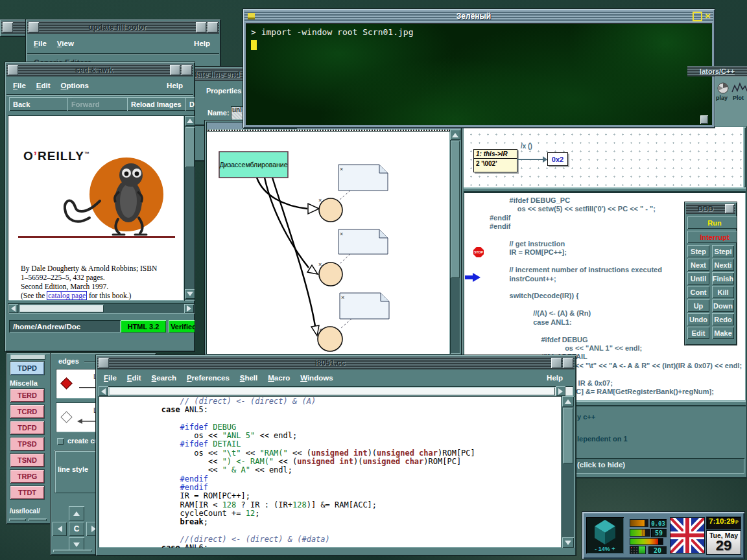  I want to click on location-field: /home/Andrew/Doc, so click(65, 327).